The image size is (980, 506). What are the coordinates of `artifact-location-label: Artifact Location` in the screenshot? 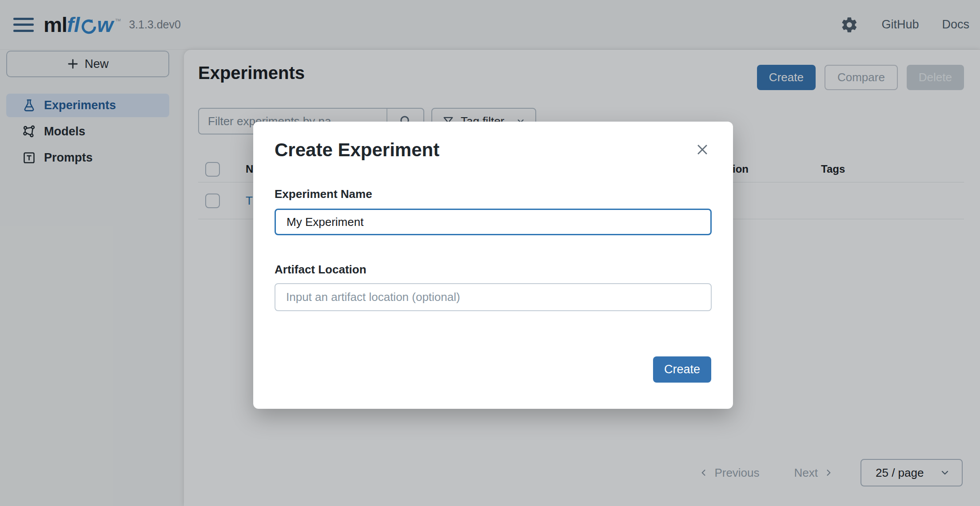 It's located at (321, 270).